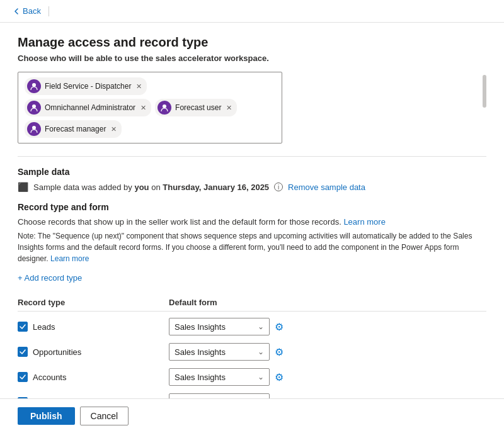 The height and width of the screenshot is (433, 504). Describe the element at coordinates (252, 222) in the screenshot. I see `record-type-desc: Choose records that show up in the selle…` at that location.